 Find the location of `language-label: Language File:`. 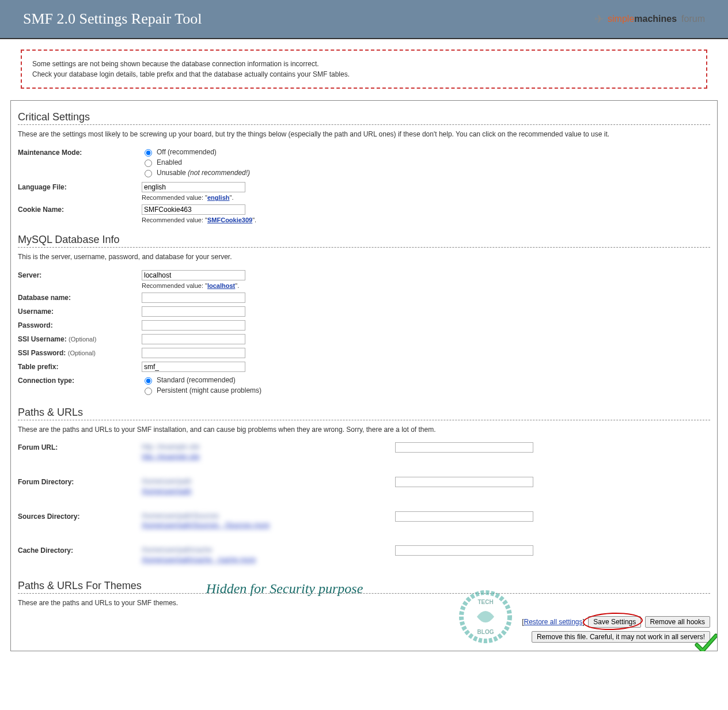

language-label: Language File: is located at coordinates (79, 187).